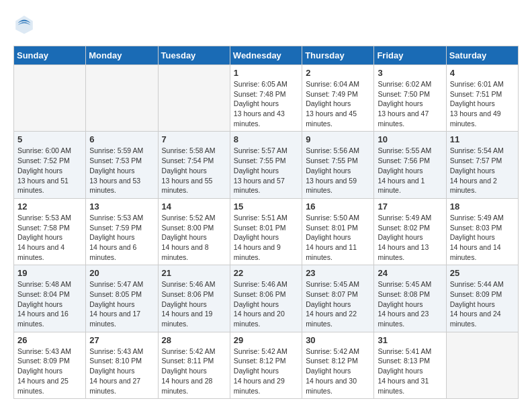 The width and height of the screenshot is (532, 411). Describe the element at coordinates (122, 304) in the screenshot. I see `day-info: Sunrise: 5:47 AMSunset: 8:05 PMDaylight …` at that location.